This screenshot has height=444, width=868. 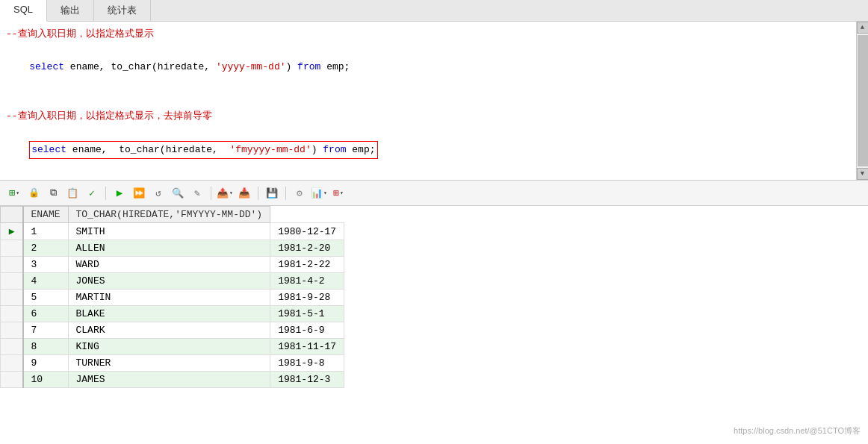 I want to click on col-header-ename: ENAME, so click(x=46, y=215).